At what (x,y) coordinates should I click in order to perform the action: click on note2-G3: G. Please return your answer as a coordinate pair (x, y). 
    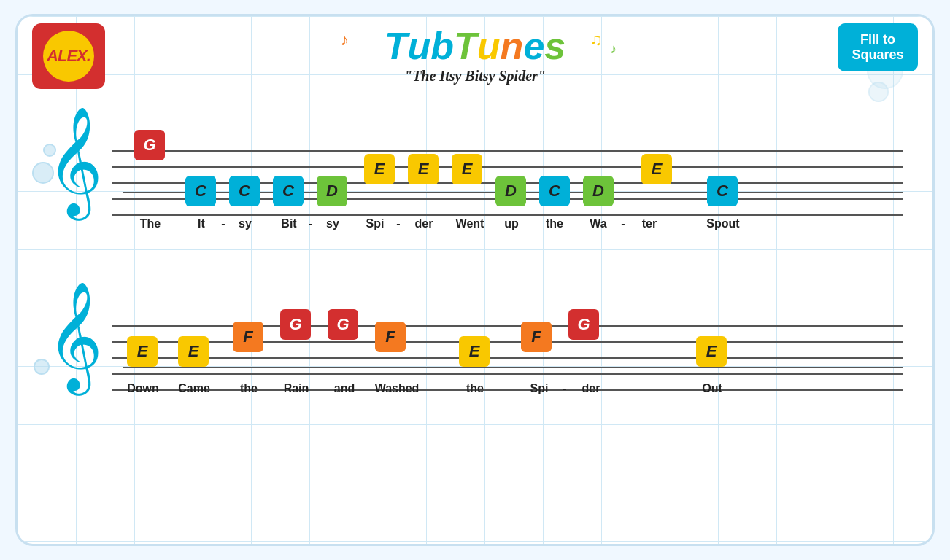
    Looking at the image, I should click on (584, 324).